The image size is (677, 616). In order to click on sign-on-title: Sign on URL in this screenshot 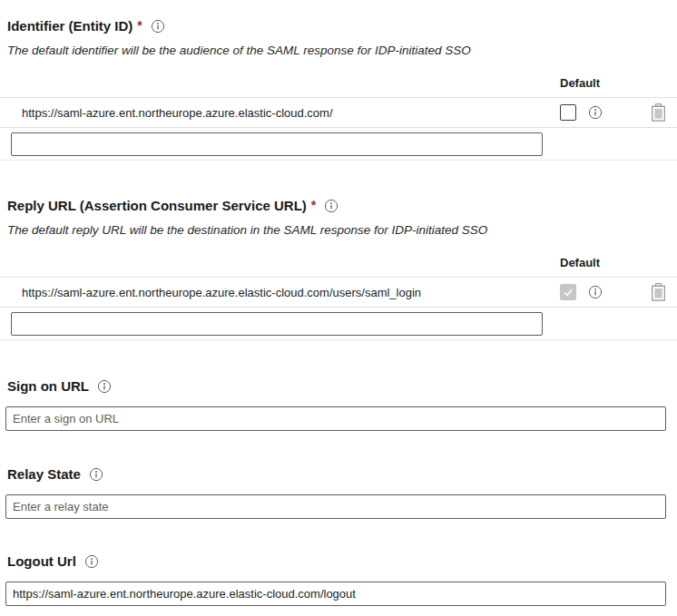, I will do `click(48, 386)`.